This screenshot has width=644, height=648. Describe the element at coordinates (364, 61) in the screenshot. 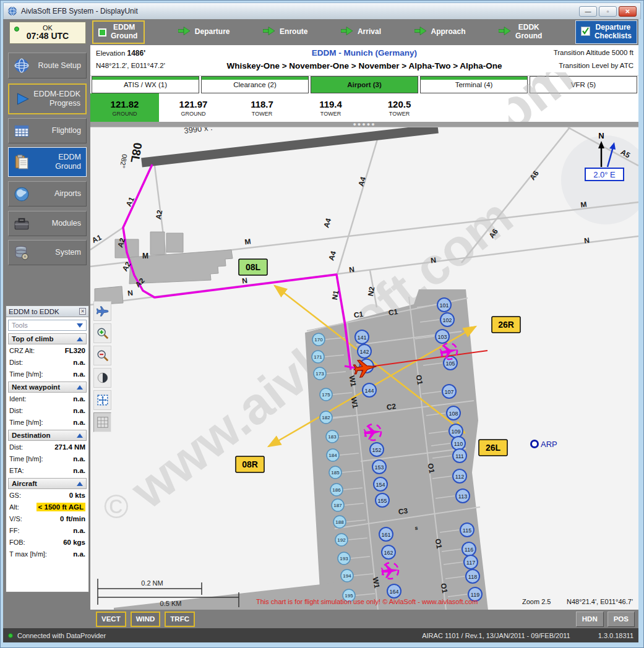

I see `airport-header: Elevation 1486' N48°21.2', E011°47.2' ED…` at that location.